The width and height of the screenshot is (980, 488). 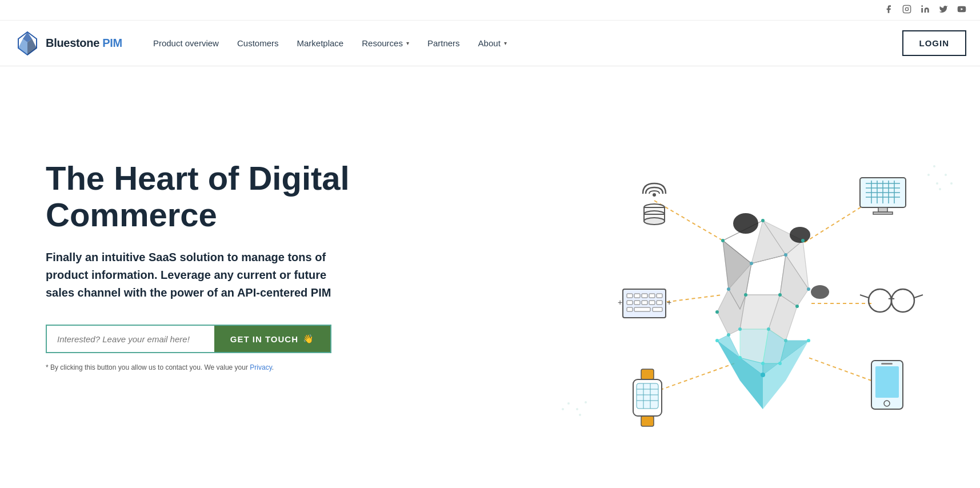 I want to click on login-button: LOGIN, so click(x=935, y=43).